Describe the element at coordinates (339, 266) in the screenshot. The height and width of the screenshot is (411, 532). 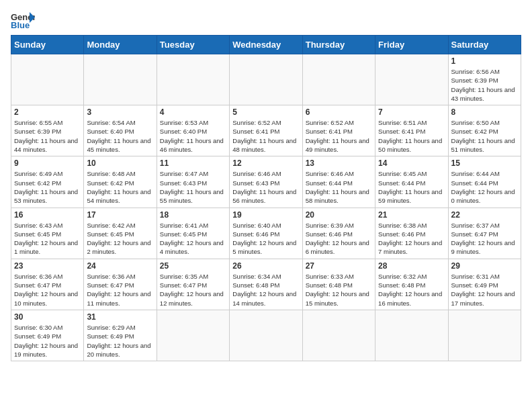
I see `day-number: 27` at that location.